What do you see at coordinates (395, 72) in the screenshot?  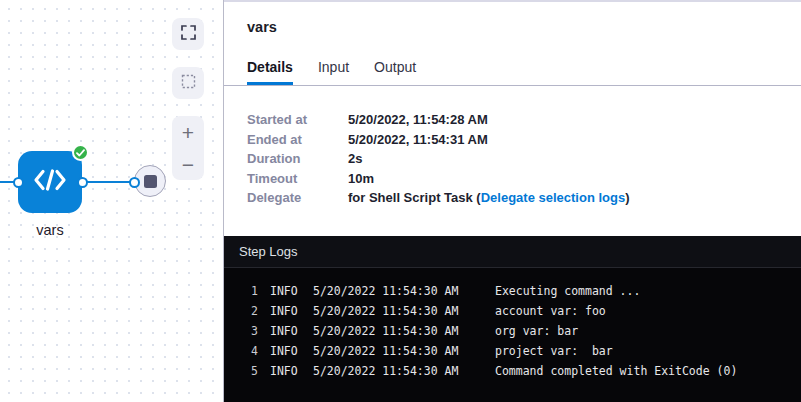 I see `tab-output: Output` at bounding box center [395, 72].